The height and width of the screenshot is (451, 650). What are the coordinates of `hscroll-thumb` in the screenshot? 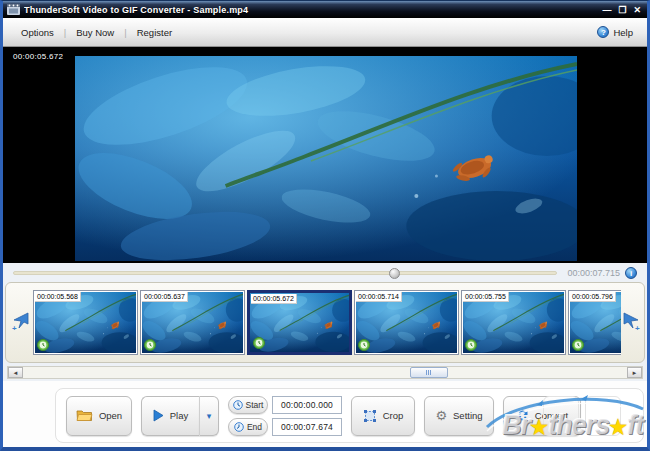 It's located at (429, 372).